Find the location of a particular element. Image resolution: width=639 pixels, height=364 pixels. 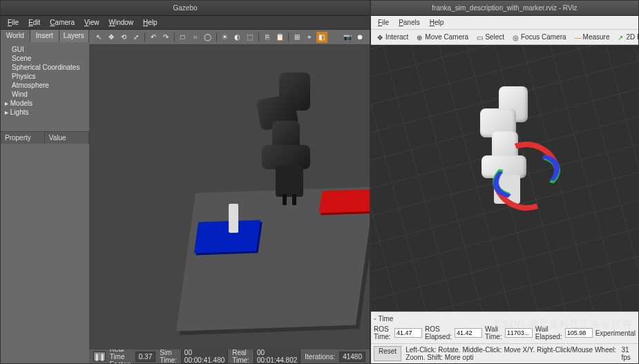

move-camera-button: ⊕Move Camera is located at coordinates (442, 37).